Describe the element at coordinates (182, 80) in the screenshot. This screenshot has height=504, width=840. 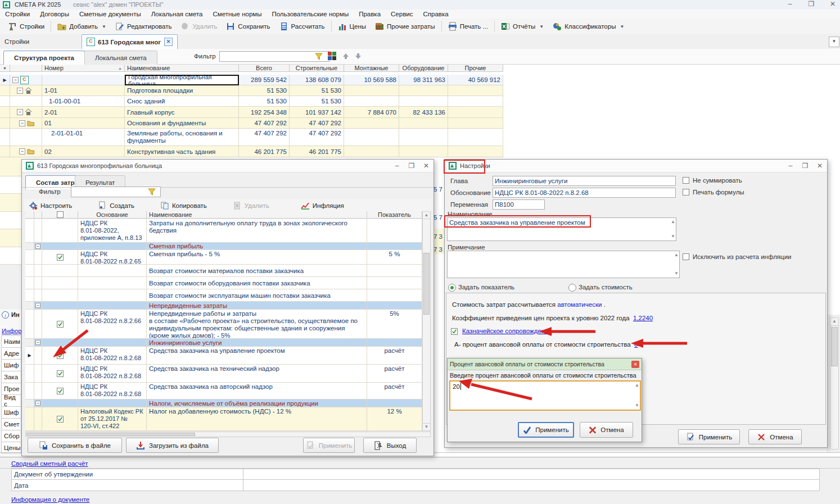
I see `focused-cell: Городская многопрофильная больница` at that location.